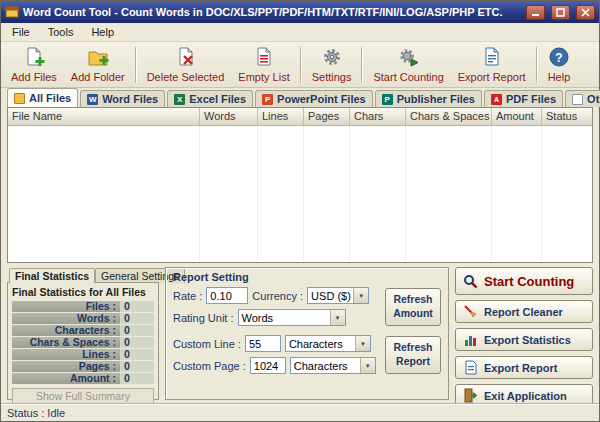 This screenshot has width=600, height=422. Describe the element at coordinates (594, 99) in the screenshot. I see `tab-label: Other Files` at that location.